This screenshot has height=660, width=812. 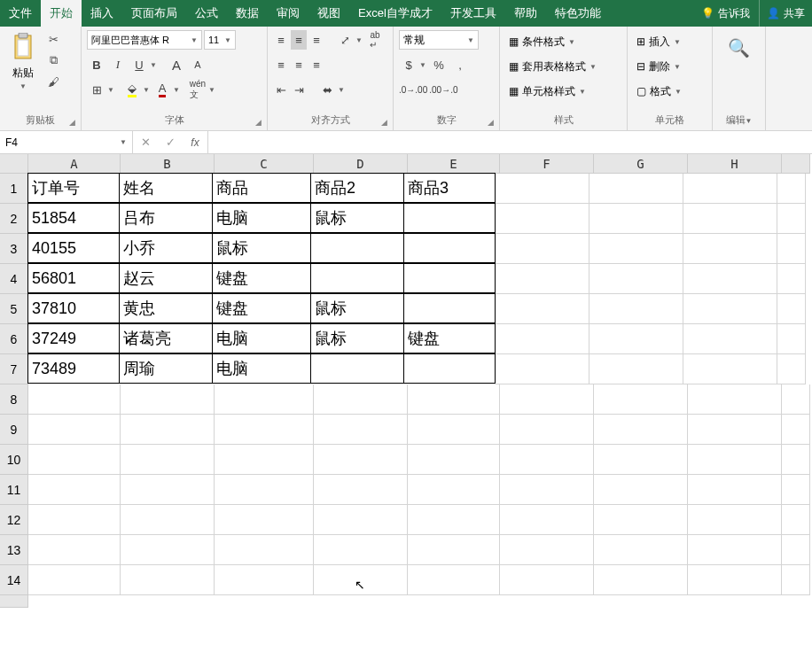 I want to click on currency-button: $, so click(x=409, y=65).